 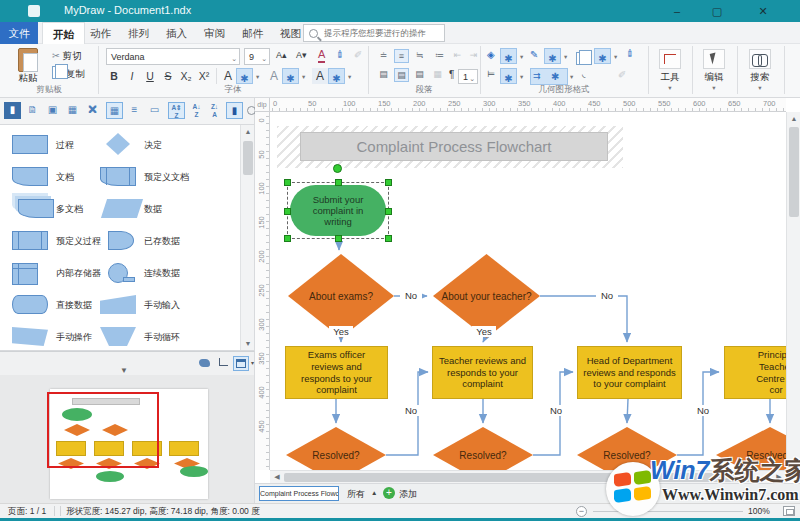 What do you see at coordinates (223, 364) in the screenshot?
I see `connector-mode-icon` at bounding box center [223, 364].